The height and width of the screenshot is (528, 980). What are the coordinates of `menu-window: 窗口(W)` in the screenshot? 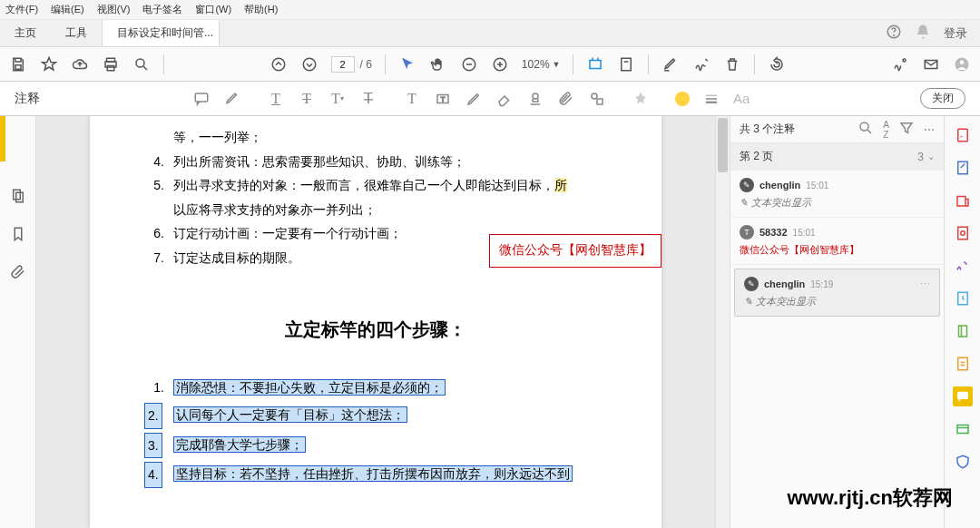 It's located at (213, 9).